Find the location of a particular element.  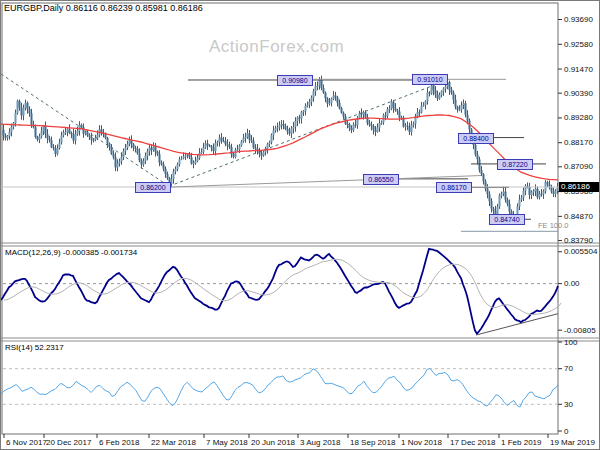

price-level-label: 0.91010 is located at coordinates (430, 80).